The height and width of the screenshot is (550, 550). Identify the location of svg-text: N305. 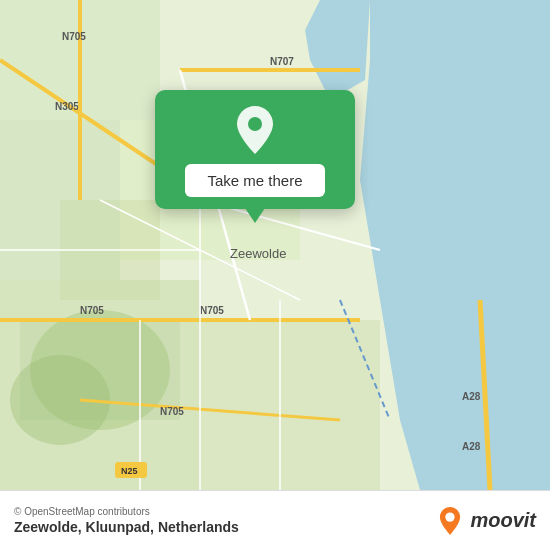
(67, 106).